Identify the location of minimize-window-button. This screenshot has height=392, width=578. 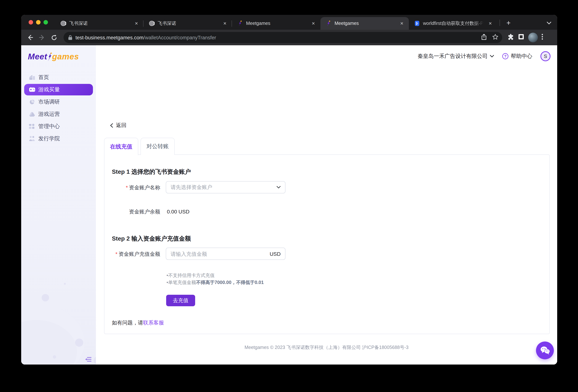
(38, 22).